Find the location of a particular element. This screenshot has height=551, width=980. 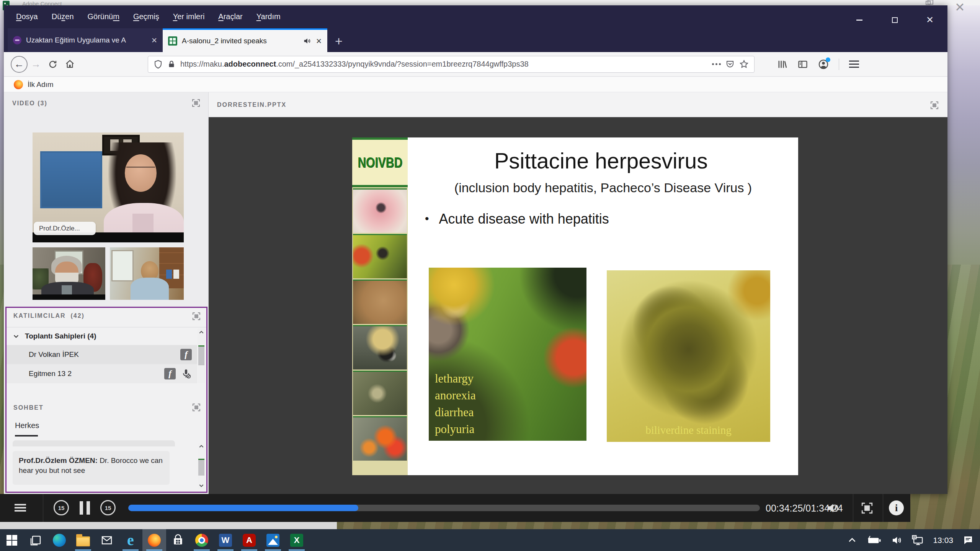

menu-bookmarks: Yer imleri is located at coordinates (189, 17).